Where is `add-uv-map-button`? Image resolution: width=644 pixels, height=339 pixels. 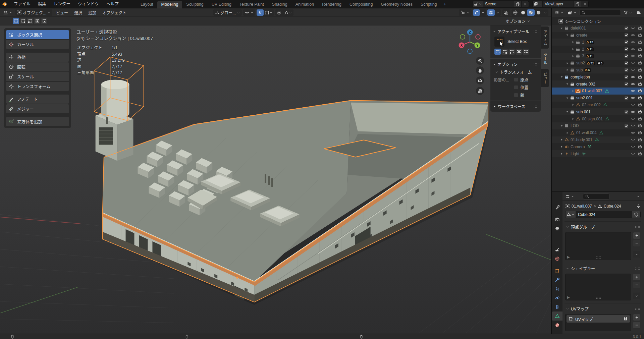
add-uv-map-button is located at coordinates (637, 317).